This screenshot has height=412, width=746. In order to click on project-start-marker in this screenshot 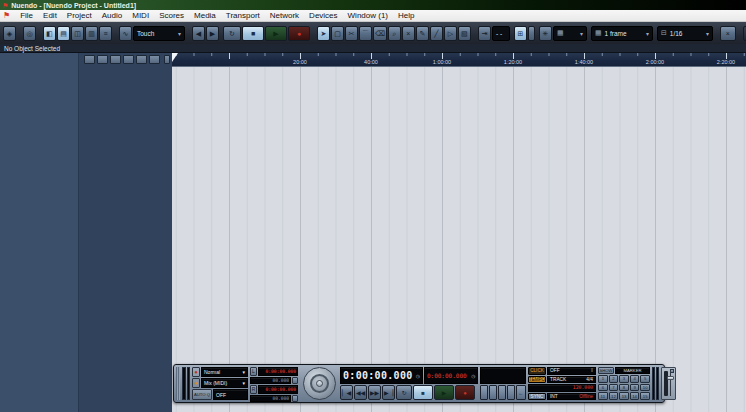, I will do `click(175, 58)`.